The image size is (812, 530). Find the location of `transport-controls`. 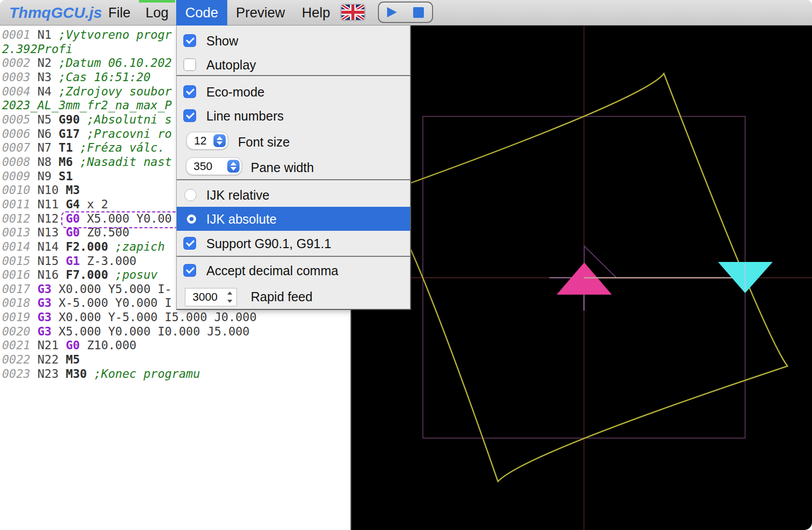

transport-controls is located at coordinates (405, 12).